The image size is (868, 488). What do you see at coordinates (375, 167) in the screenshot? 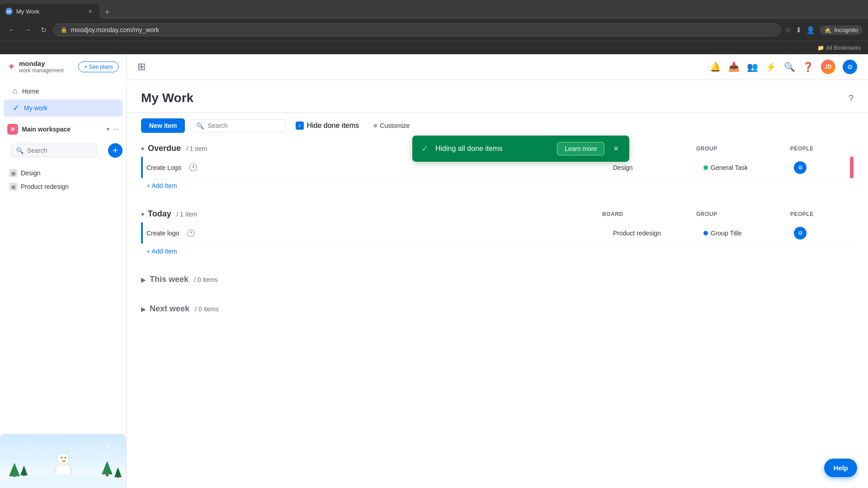
I see `row-main: Create Logo 🕐` at bounding box center [375, 167].